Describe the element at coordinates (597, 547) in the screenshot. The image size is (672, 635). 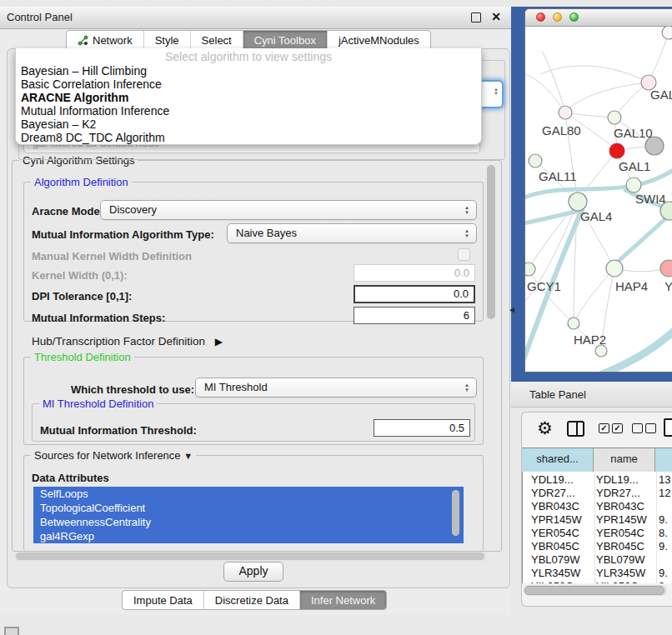
I see `table-row: YBR045CYBR045C9.` at that location.